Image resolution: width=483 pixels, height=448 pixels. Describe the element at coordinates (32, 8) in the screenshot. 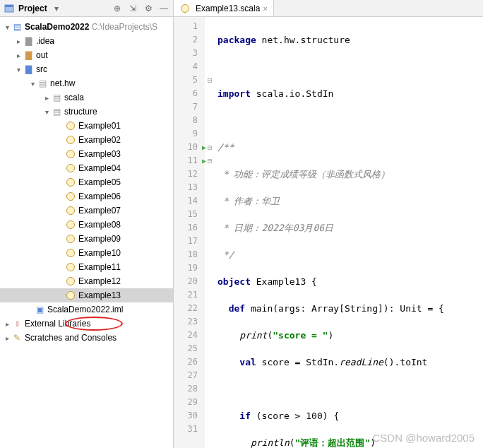

I see `project-title: Project` at that location.